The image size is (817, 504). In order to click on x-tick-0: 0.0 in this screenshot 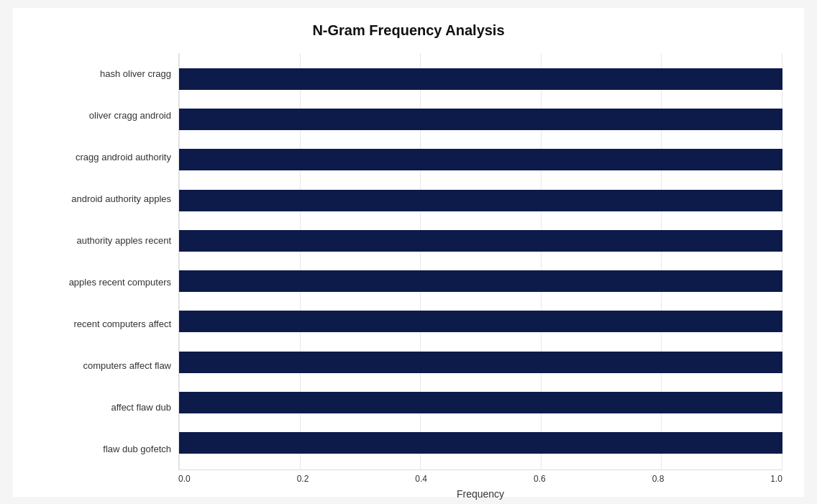, I will do `click(184, 479)`.